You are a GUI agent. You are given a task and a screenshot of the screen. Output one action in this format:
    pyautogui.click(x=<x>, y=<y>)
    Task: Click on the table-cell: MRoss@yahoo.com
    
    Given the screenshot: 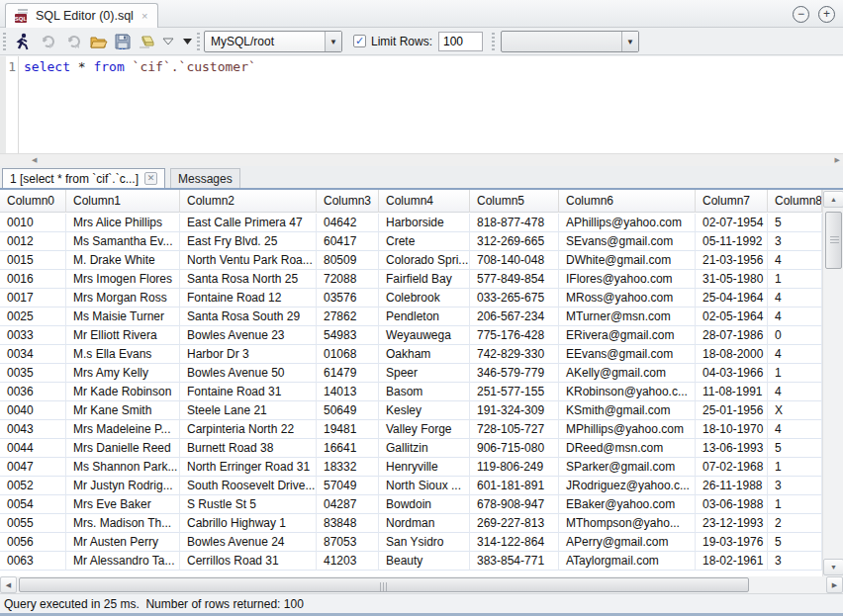 What is the action you would take?
    pyautogui.click(x=627, y=299)
    